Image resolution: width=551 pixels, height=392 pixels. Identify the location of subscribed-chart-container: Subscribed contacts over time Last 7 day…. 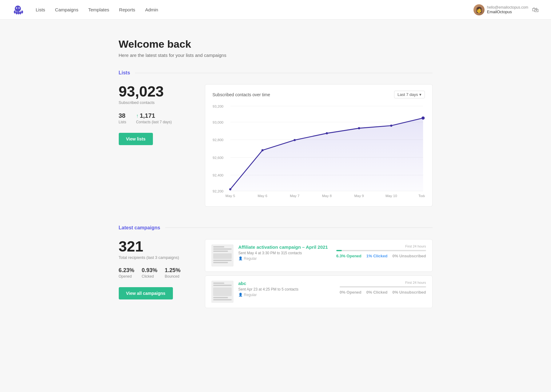
(319, 145).